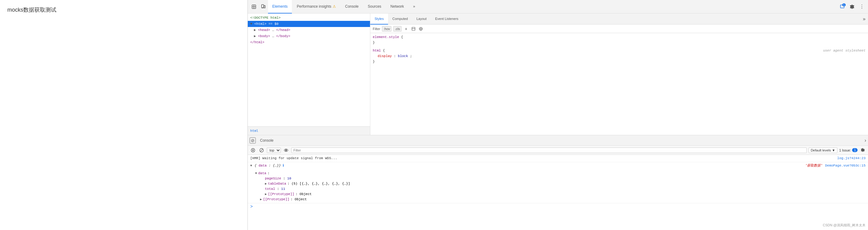 The height and width of the screenshot is (230, 868). What do you see at coordinates (397, 6) in the screenshot?
I see `tab-network-label: Network` at bounding box center [397, 6].